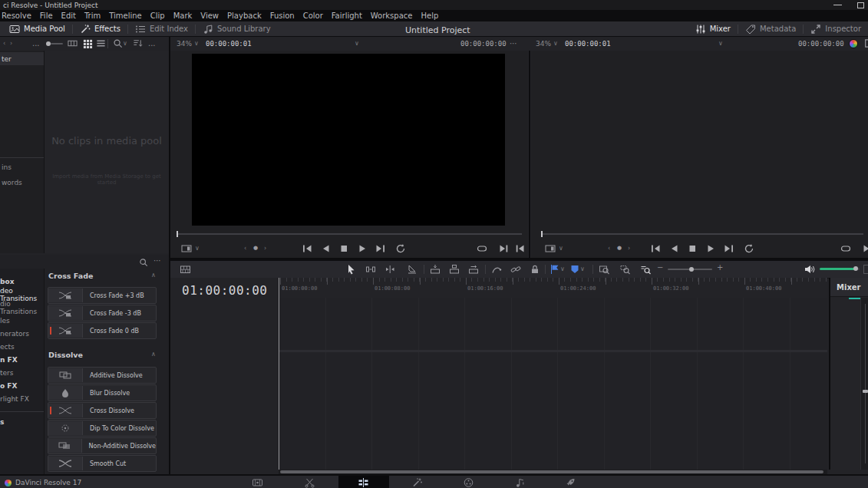 The width and height of the screenshot is (868, 488). I want to click on menu-help: Help, so click(430, 15).